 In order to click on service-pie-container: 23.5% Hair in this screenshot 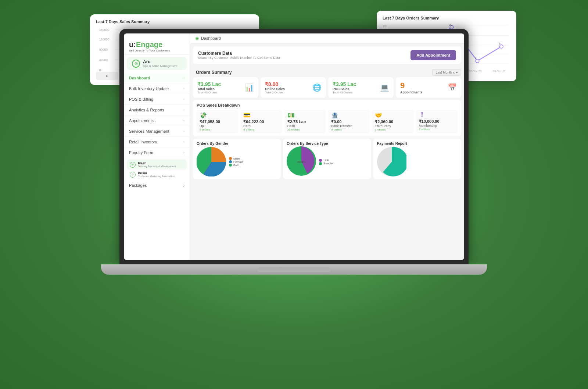, I will do `click(327, 162)`.